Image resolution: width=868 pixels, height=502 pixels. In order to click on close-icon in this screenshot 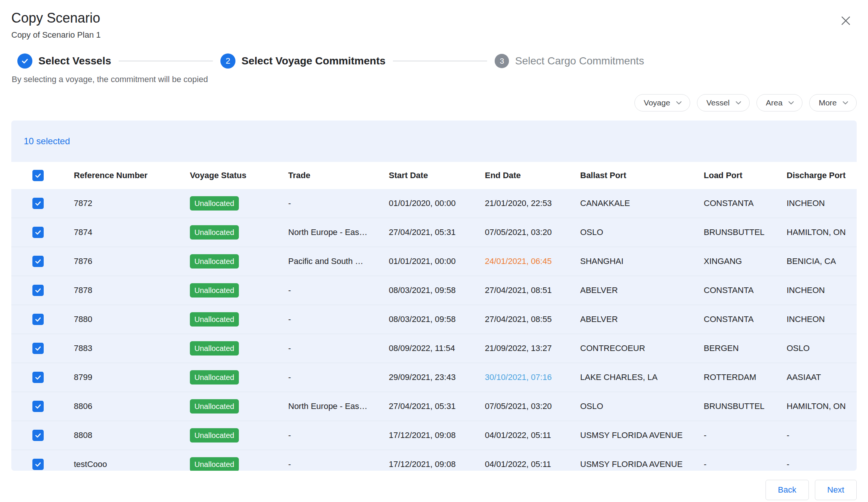, I will do `click(846, 21)`.